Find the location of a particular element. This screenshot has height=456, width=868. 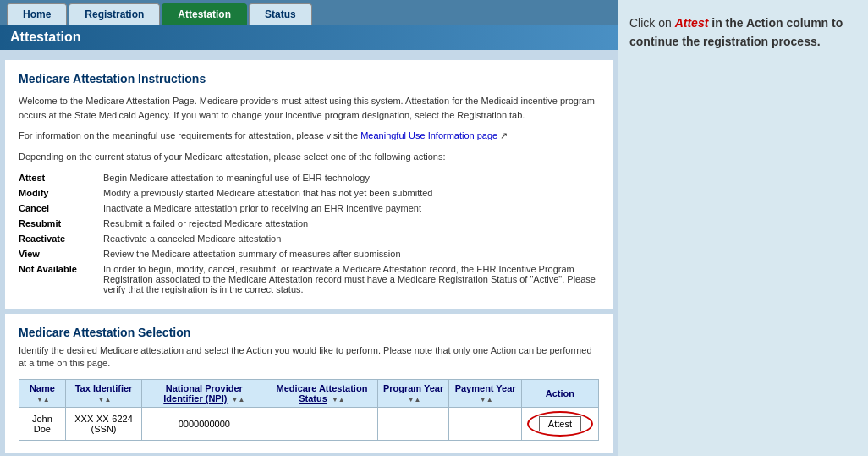

page-title: Attestation is located at coordinates (309, 37).